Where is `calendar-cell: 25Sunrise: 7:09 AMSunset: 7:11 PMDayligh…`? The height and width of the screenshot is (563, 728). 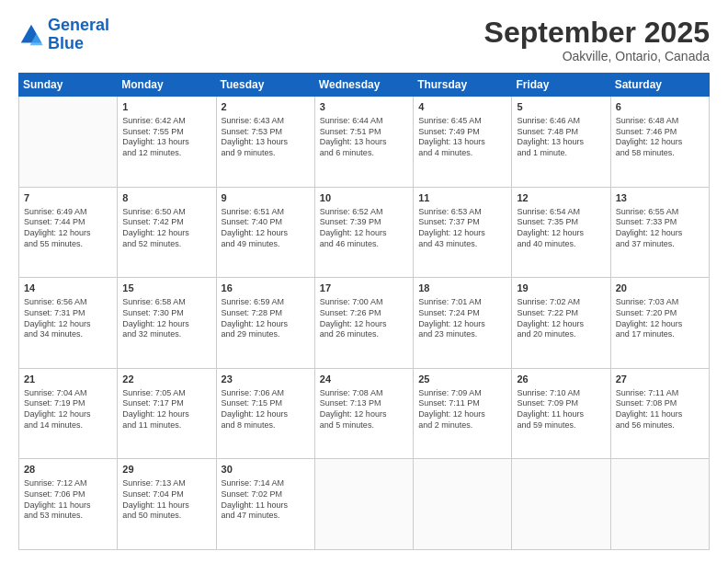
calendar-cell: 25Sunrise: 7:09 AMSunset: 7:11 PMDayligh… is located at coordinates (463, 414).